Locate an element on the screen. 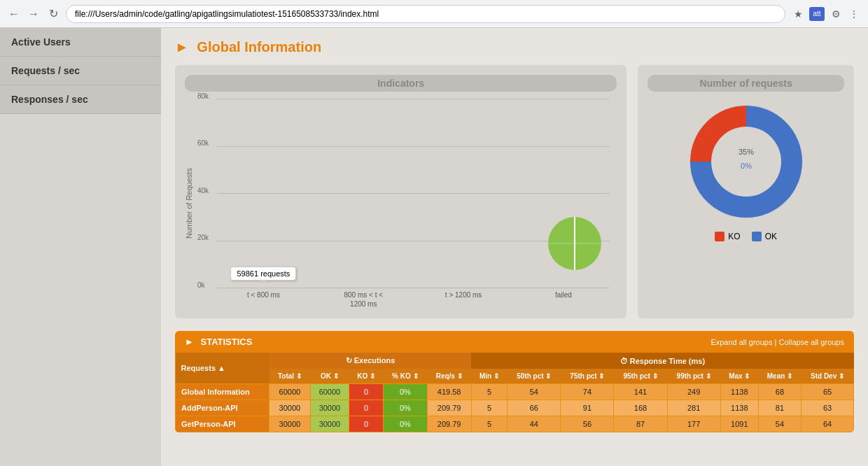  cell-total: 30000 is located at coordinates (290, 409).